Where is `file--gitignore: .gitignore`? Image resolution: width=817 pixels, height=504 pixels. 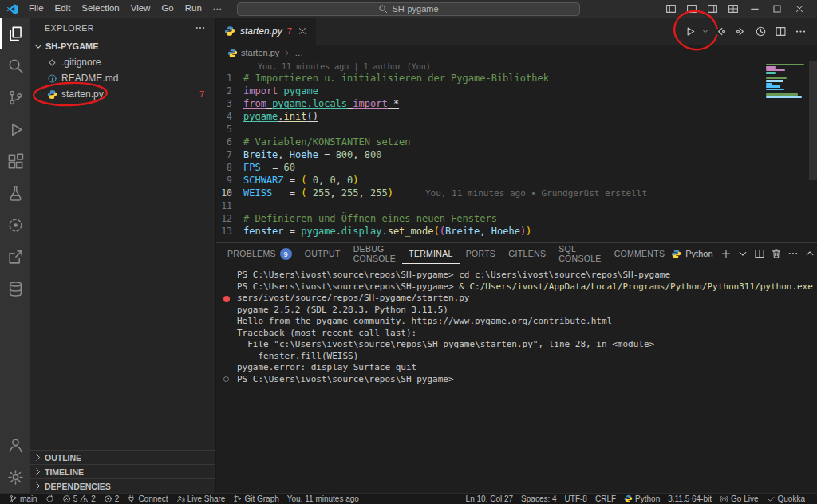 file--gitignore: .gitignore is located at coordinates (123, 62).